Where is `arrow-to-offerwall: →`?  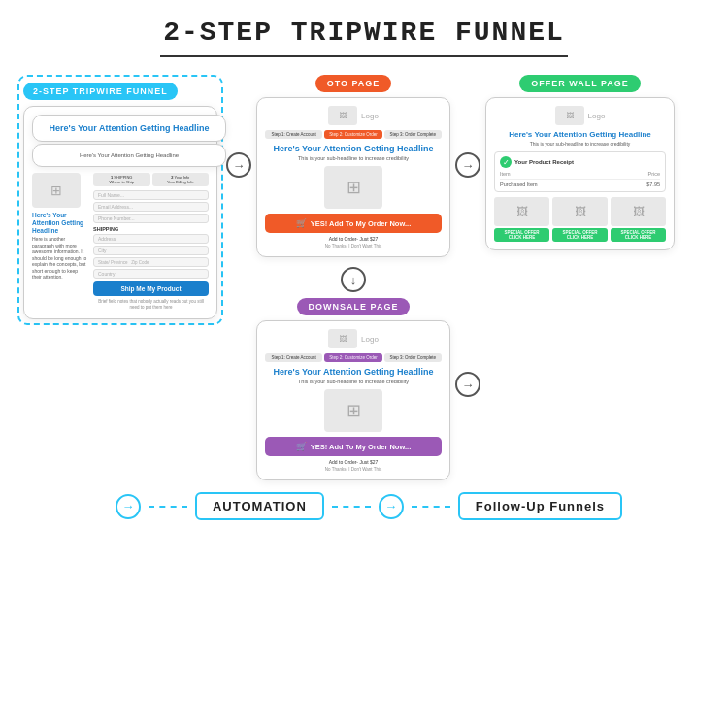
arrow-to-offerwall: → is located at coordinates (468, 165).